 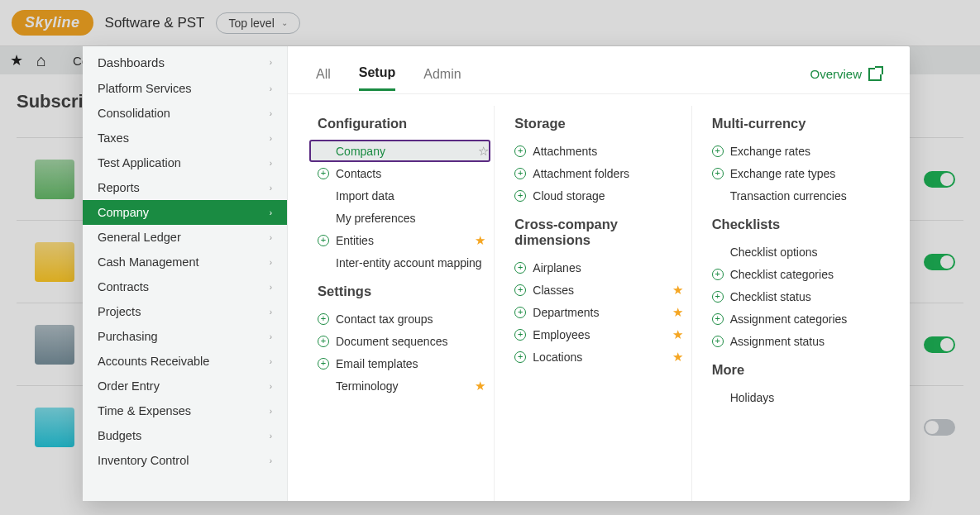 I want to click on menu-link-my-preferences: My preferences, so click(x=402, y=218).